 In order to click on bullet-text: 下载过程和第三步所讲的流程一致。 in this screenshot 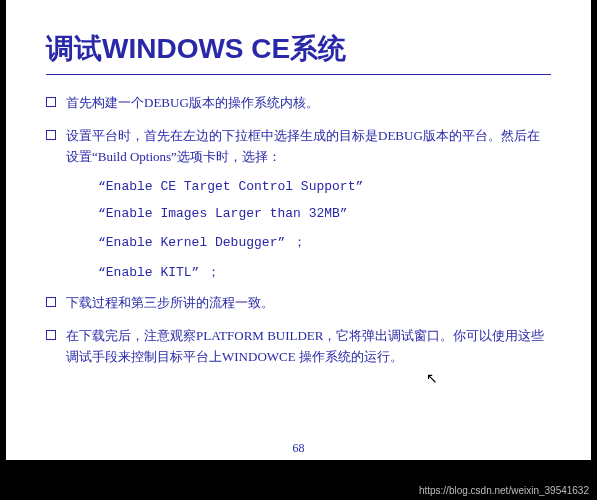, I will do `click(308, 304)`.